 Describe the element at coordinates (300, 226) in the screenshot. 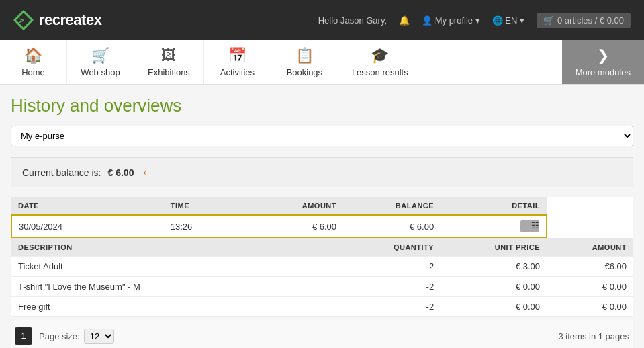

I see `cell-amount: € 6.00` at that location.